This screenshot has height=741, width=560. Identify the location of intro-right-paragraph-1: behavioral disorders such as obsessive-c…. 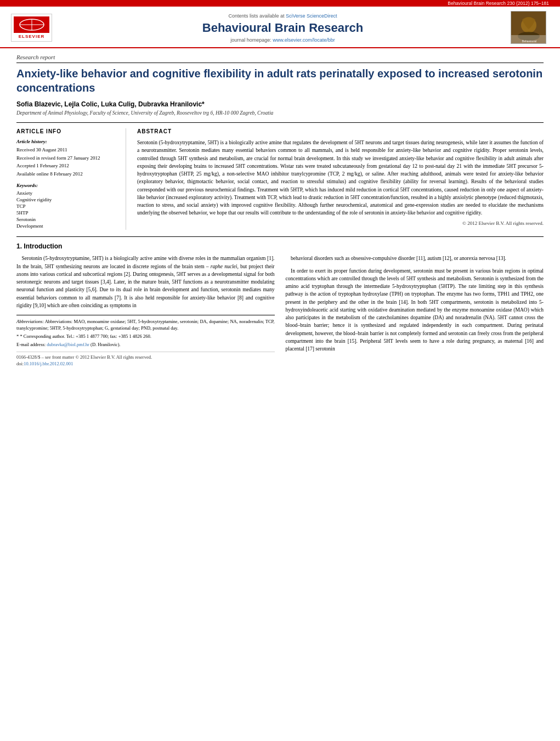
(415, 258).